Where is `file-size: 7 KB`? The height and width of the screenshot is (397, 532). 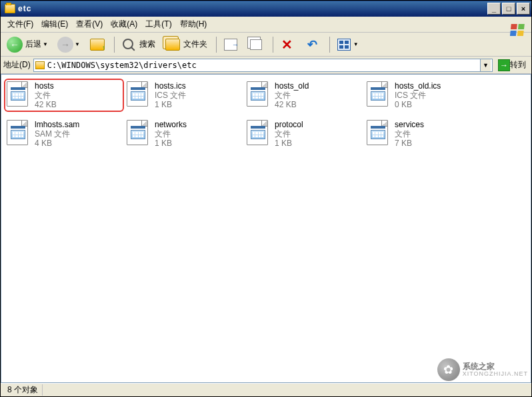 file-size: 7 KB is located at coordinates (438, 143).